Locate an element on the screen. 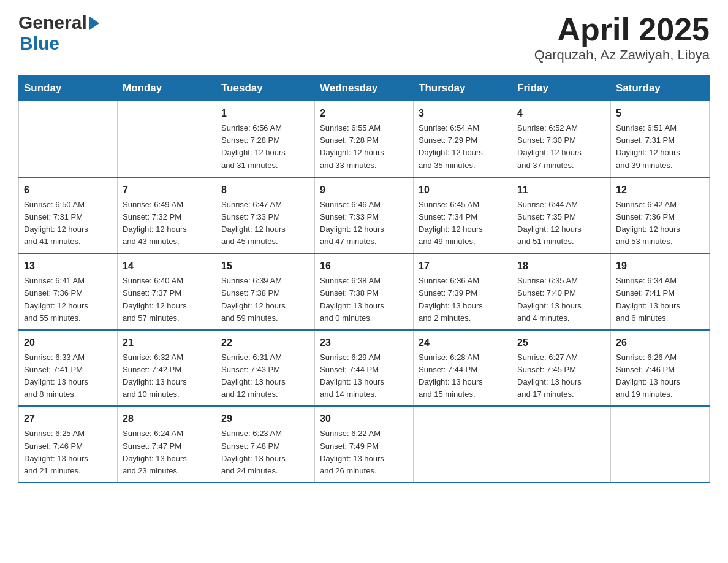  calendar-day-cell: 17Sunrise: 6:36 AM Sunset: 7:39 PM Dayli… is located at coordinates (463, 292).